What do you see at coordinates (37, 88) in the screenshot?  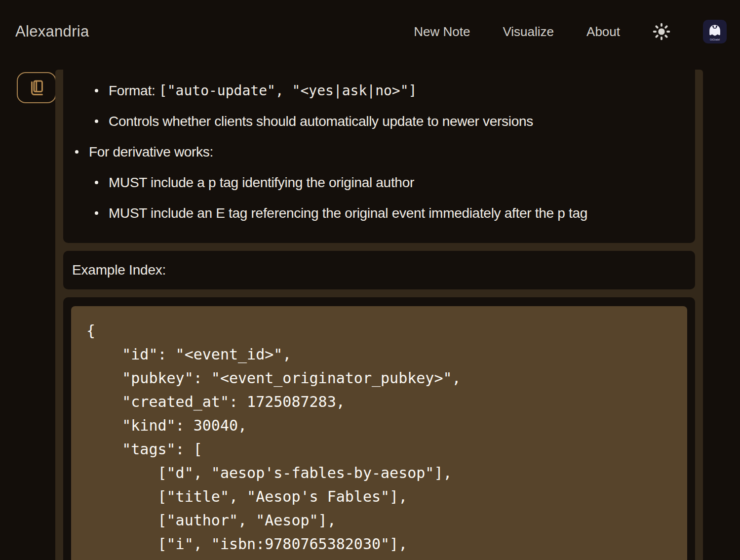 I see `toc-toggle-button` at bounding box center [37, 88].